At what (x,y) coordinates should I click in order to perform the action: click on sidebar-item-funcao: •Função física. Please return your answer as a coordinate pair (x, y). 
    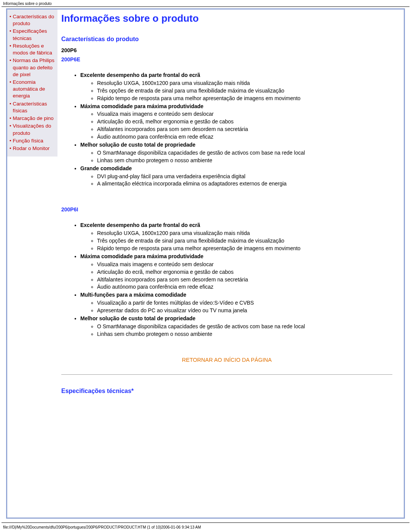
    Looking at the image, I should click on (33, 141).